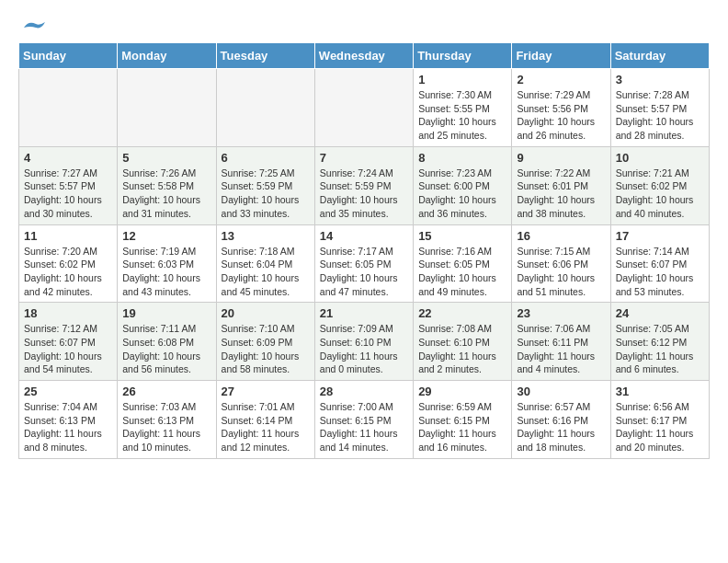 The height and width of the screenshot is (563, 728). Describe the element at coordinates (364, 193) in the screenshot. I see `day-info: Sunrise: 7:24 AM Sunset: 5:59 PM Dayligh…` at that location.